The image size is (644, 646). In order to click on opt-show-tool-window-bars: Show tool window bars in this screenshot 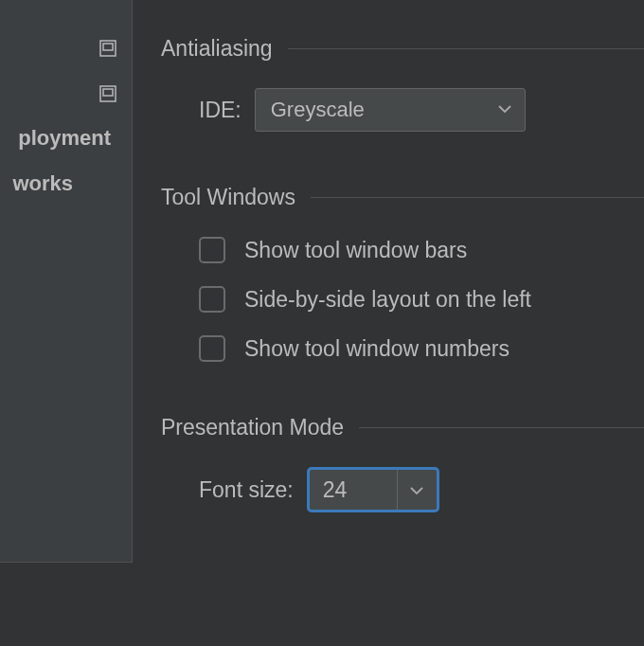, I will do `click(421, 250)`.